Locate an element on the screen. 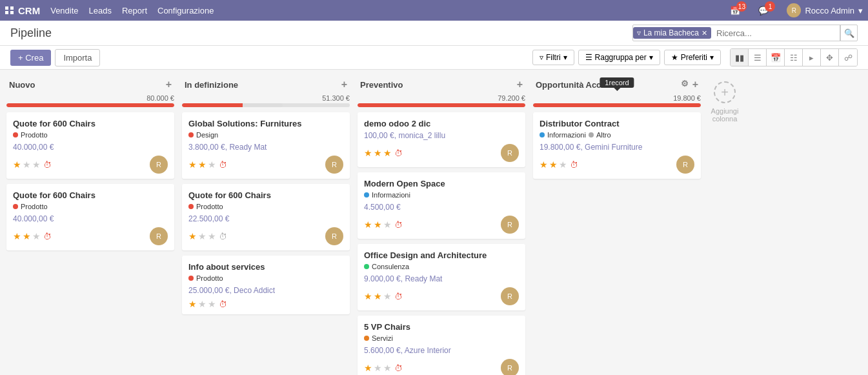 This screenshot has width=868, height=375. card-amount: 25.000,00 €, Deco Addict is located at coordinates (266, 290).